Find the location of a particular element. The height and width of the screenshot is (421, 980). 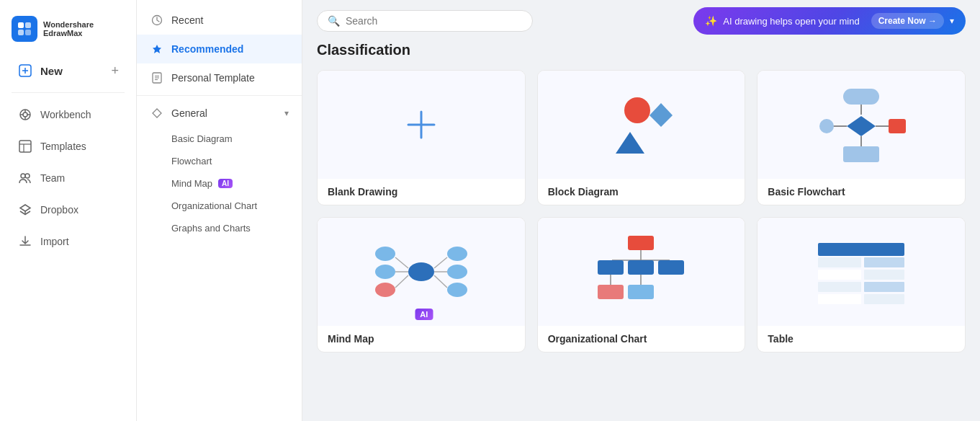

sidebar-item-templates-label: Templates is located at coordinates (63, 146).